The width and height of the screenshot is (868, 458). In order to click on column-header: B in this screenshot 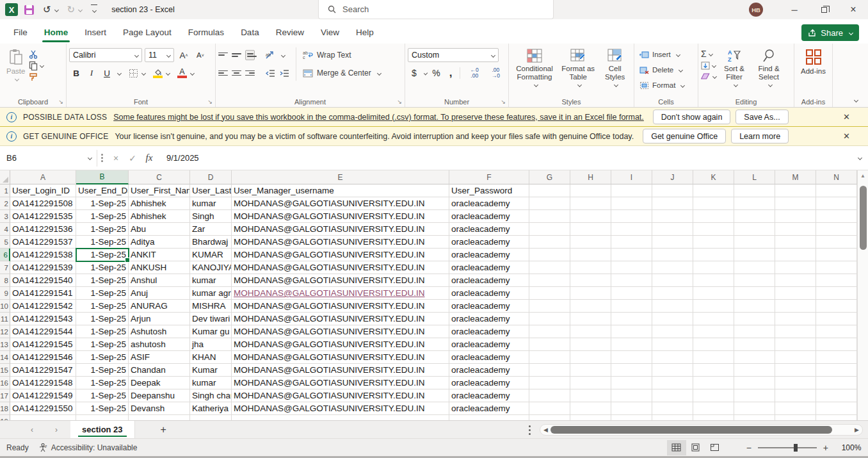, I will do `click(102, 177)`.